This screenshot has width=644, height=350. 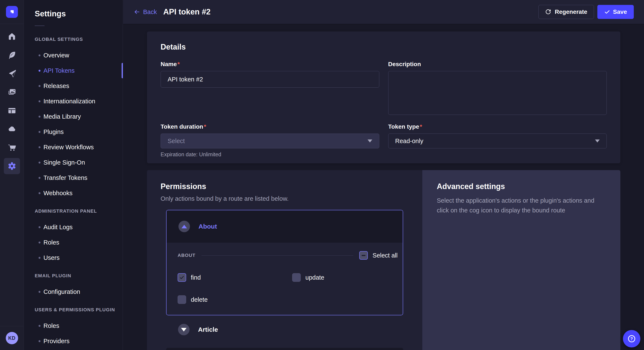 What do you see at coordinates (79, 14) in the screenshot?
I see `sidebar-title: Settings` at bounding box center [79, 14].